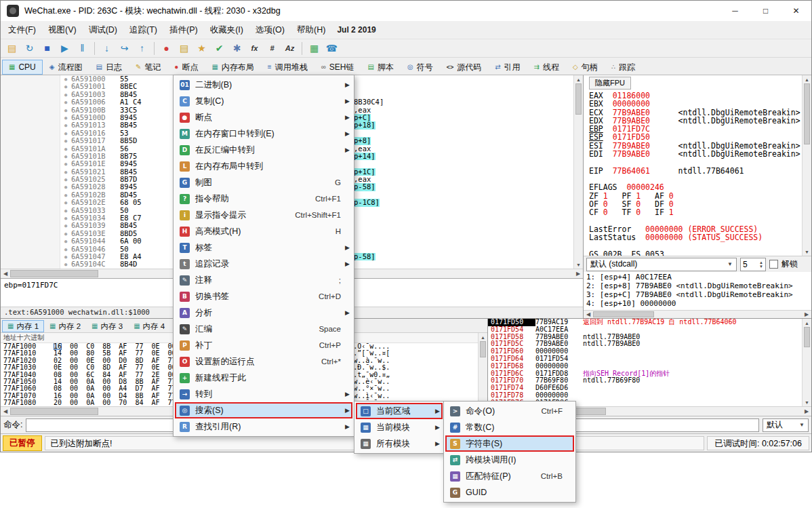  What do you see at coordinates (237, 48) in the screenshot?
I see `settings-gear-button: ✱` at bounding box center [237, 48].